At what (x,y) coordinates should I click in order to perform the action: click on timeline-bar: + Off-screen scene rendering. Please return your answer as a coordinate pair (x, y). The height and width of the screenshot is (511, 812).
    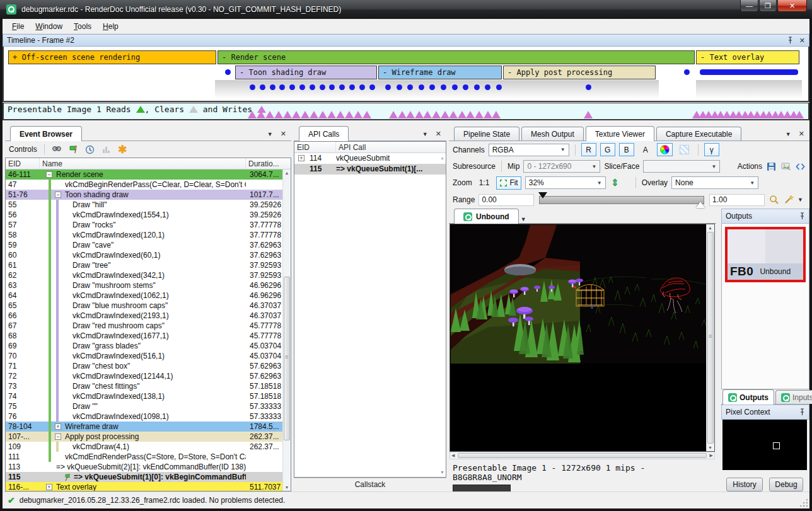
    Looking at the image, I should click on (112, 57).